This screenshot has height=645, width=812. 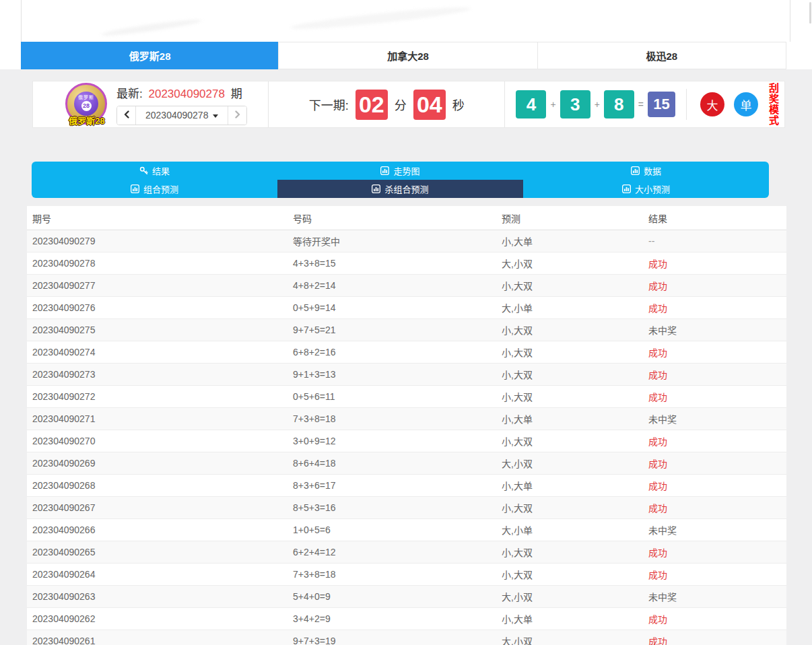 I want to click on nav-combo-prediction-label: 组合预测, so click(x=161, y=189).